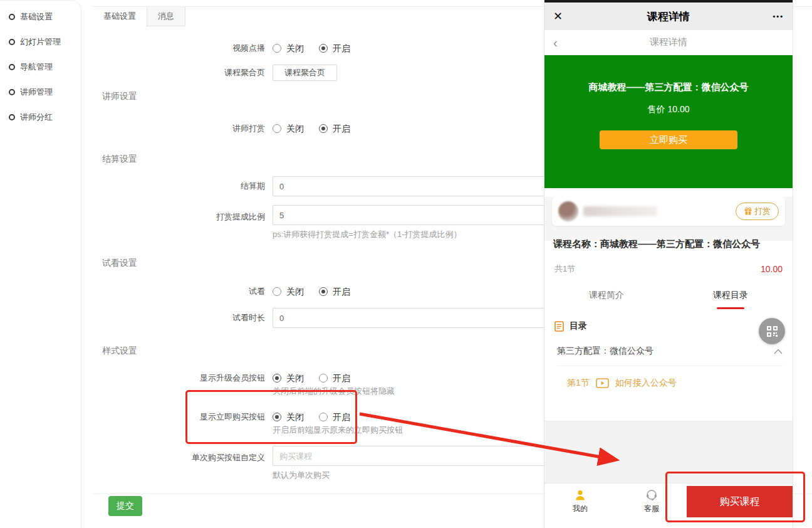 The height and width of the screenshot is (528, 812). What do you see at coordinates (669, 457) in the screenshot?
I see `content-gap` at bounding box center [669, 457].